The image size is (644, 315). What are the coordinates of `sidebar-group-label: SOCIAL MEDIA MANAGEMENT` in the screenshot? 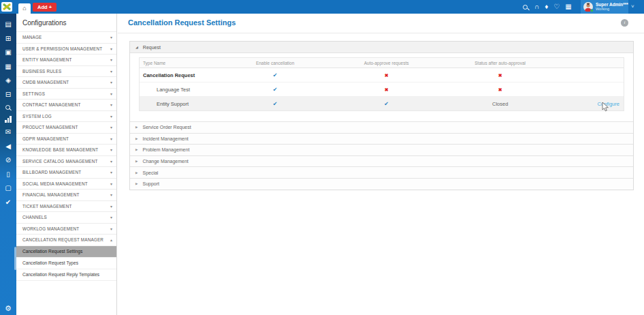 It's located at (67, 184).